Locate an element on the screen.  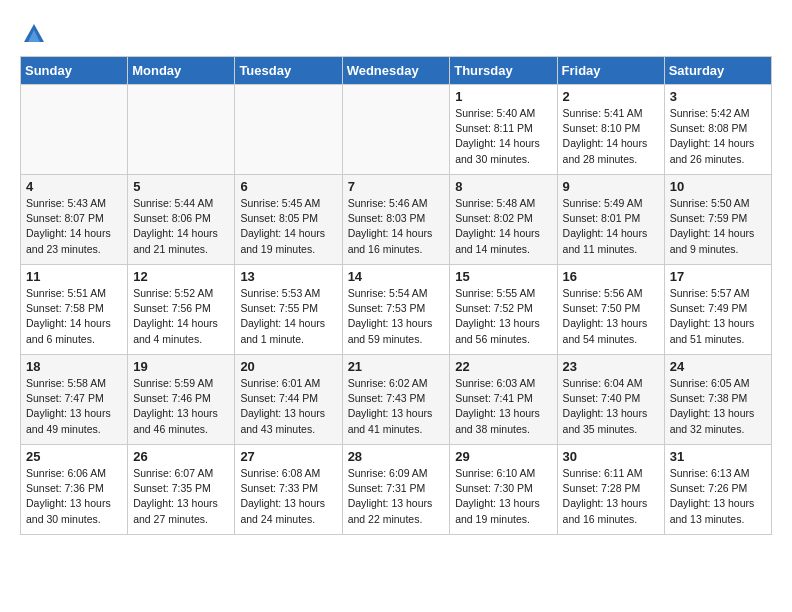
weekday-header-saturday: Saturday is located at coordinates (718, 71).